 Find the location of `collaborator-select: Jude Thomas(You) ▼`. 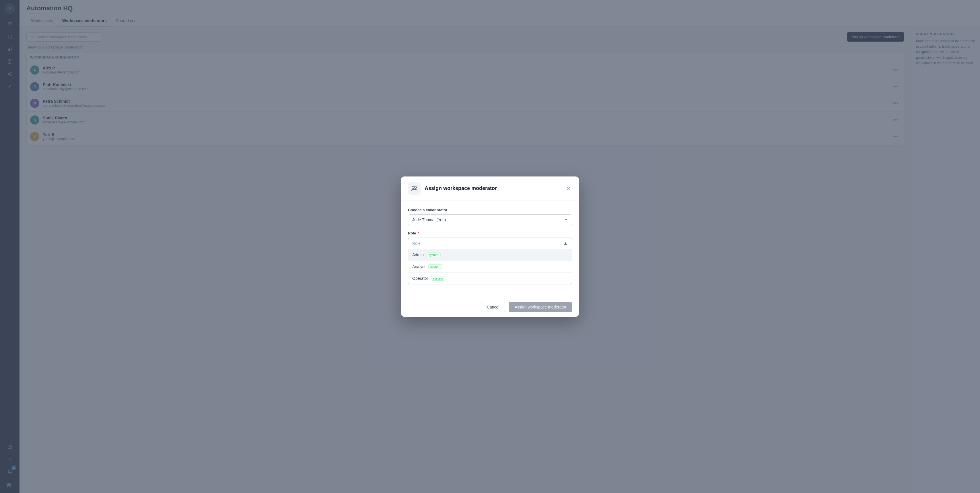

collaborator-select: Jude Thomas(You) ▼ is located at coordinates (490, 220).